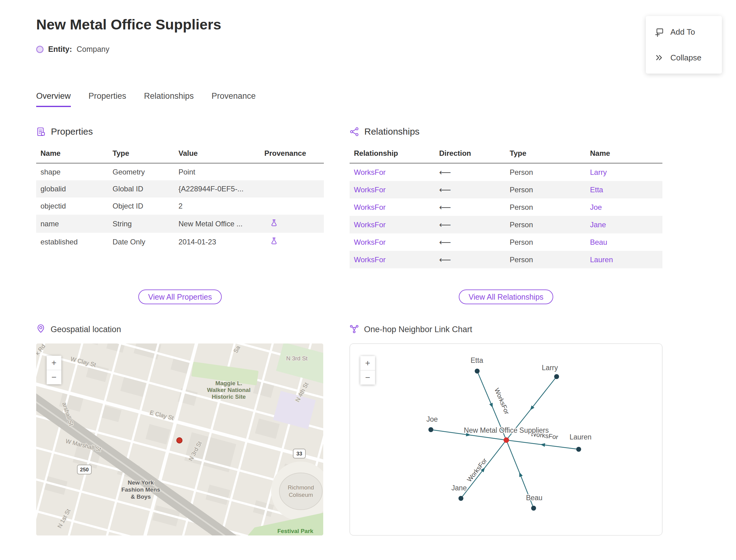 The image size is (736, 560). What do you see at coordinates (506, 439) in the screenshot?
I see `link-chart-panel: + − WorksFor WorksFor WorksFor` at bounding box center [506, 439].